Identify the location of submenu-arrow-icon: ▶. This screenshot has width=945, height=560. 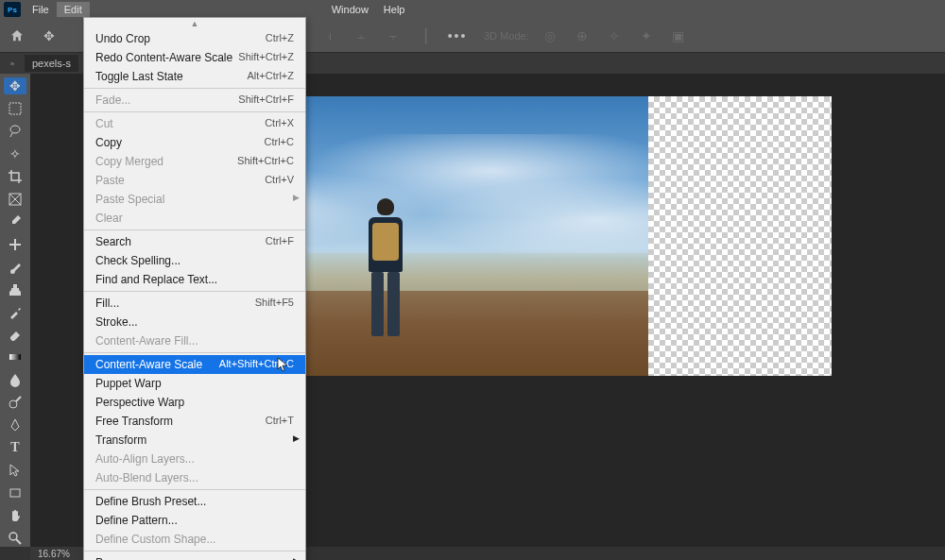
(297, 558).